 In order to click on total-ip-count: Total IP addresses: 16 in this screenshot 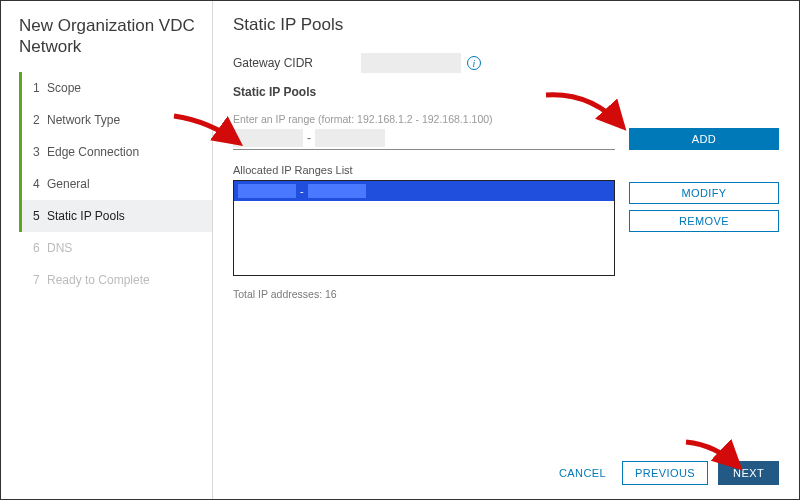, I will do `click(506, 294)`.